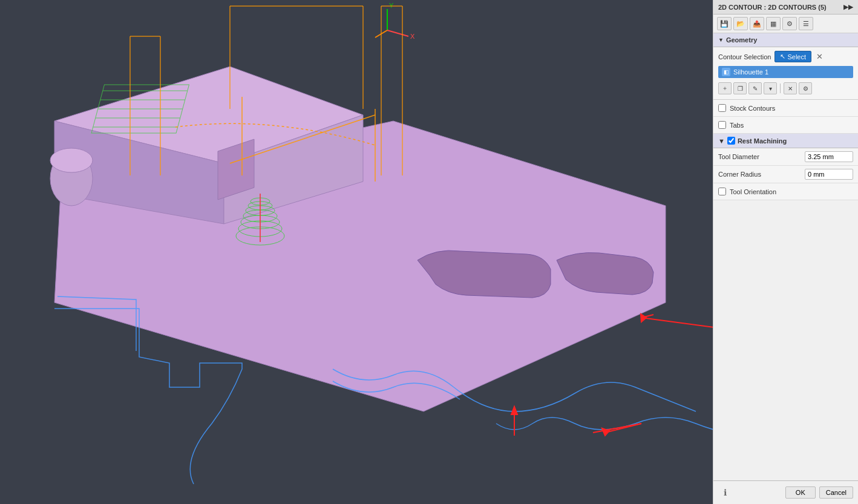 Image resolution: width=858 pixels, height=504 pixels. Describe the element at coordinates (829, 157) in the screenshot. I see `tool-diameter-input` at that location.